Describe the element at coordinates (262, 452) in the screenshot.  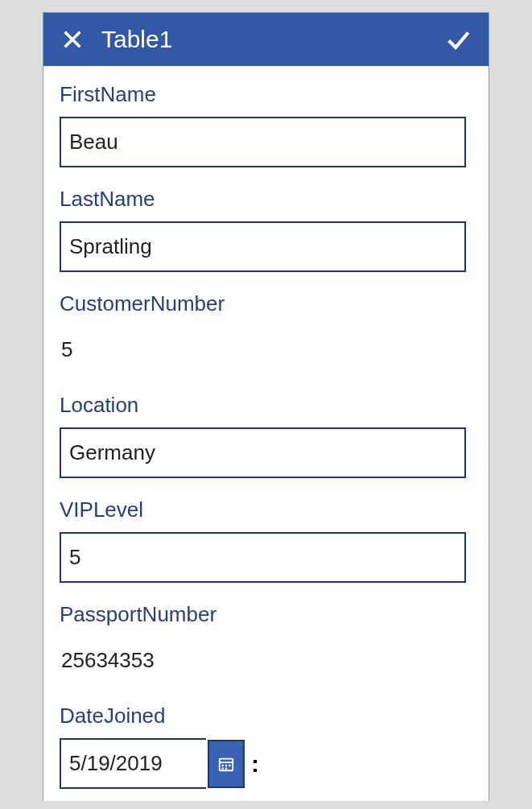
I see `input-location` at that location.